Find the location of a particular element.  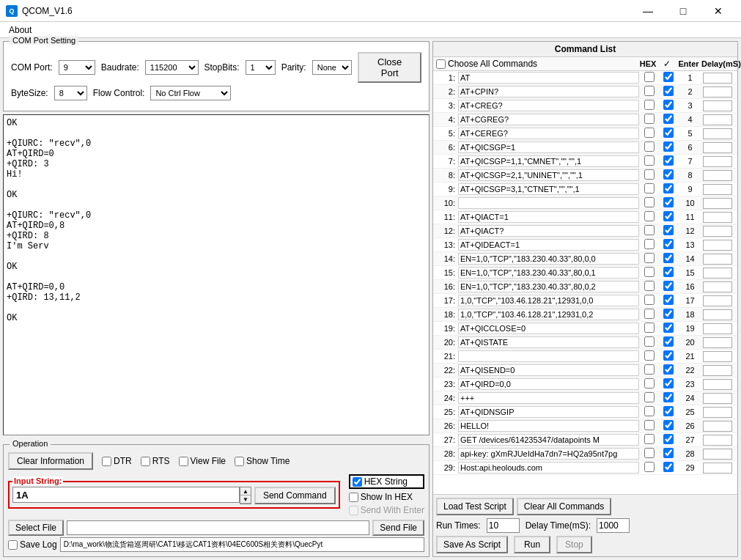

save-log-checkbox is located at coordinates (13, 545).